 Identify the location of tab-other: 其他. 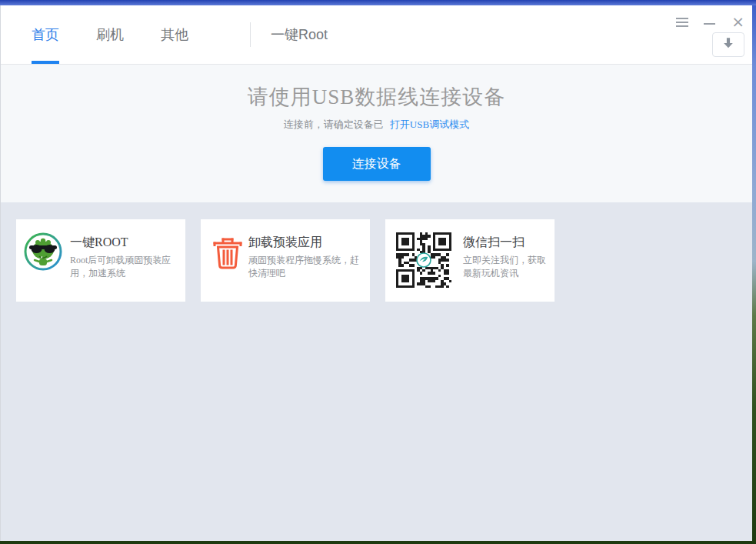
(175, 35).